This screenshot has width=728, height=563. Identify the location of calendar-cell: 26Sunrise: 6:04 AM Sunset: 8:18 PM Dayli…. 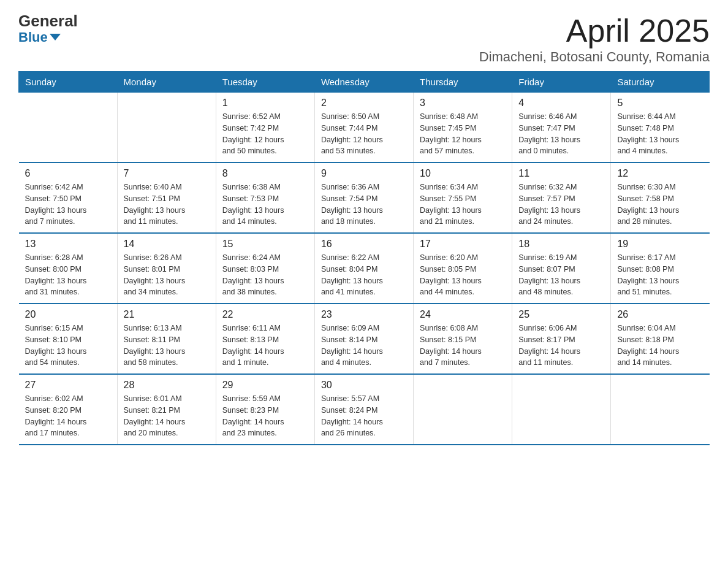
(661, 339).